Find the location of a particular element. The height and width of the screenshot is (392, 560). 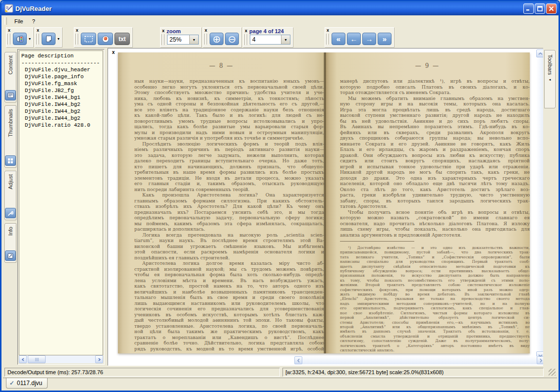

maximize-button is located at coordinates (540, 9).